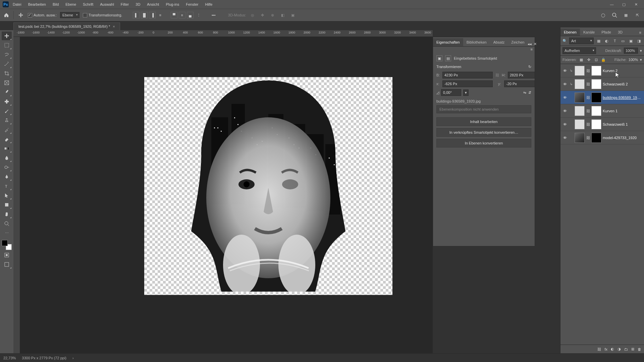 This screenshot has height=362, width=644. Describe the element at coordinates (160, 15) in the screenshot. I see `distribute-h-icon: ≡` at that location.